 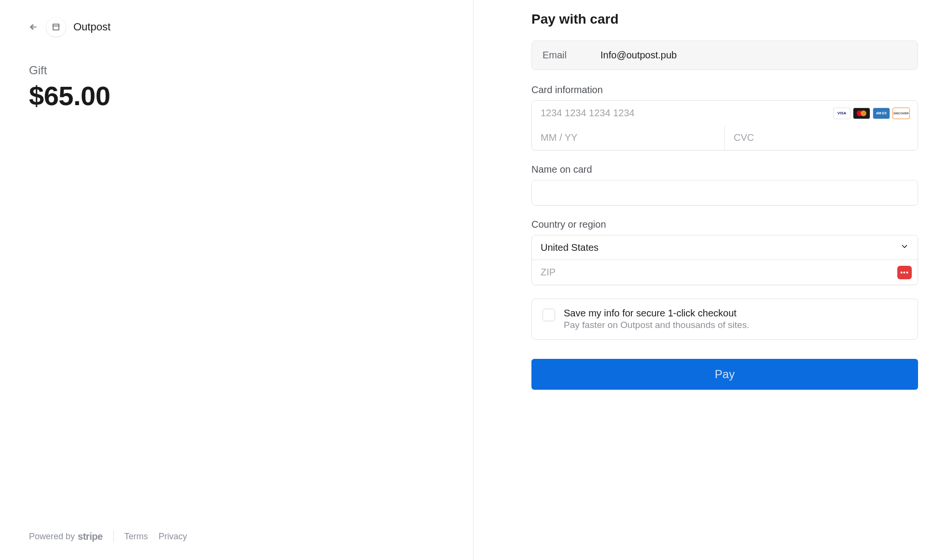 I want to click on email-label: Email, so click(x=555, y=55).